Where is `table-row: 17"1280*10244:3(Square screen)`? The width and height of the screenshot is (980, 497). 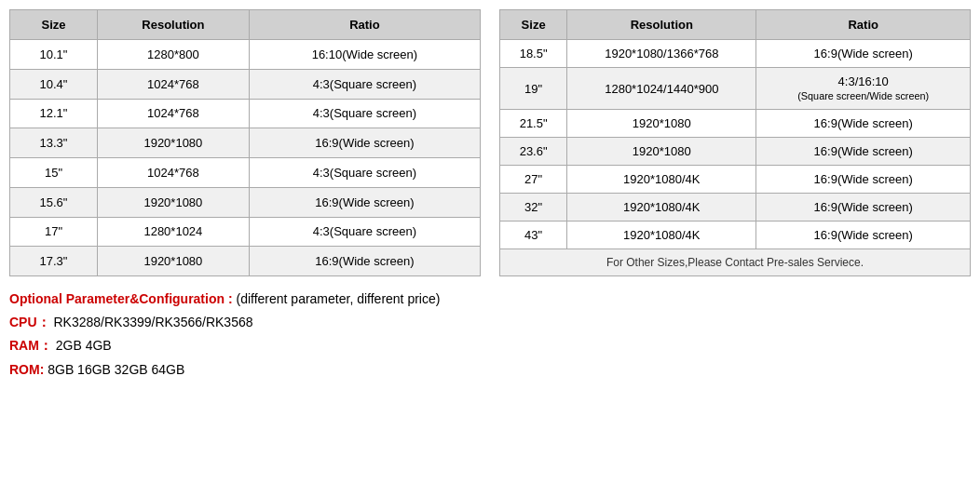
table-row: 17"1280*10244:3(Square screen) is located at coordinates (246, 232).